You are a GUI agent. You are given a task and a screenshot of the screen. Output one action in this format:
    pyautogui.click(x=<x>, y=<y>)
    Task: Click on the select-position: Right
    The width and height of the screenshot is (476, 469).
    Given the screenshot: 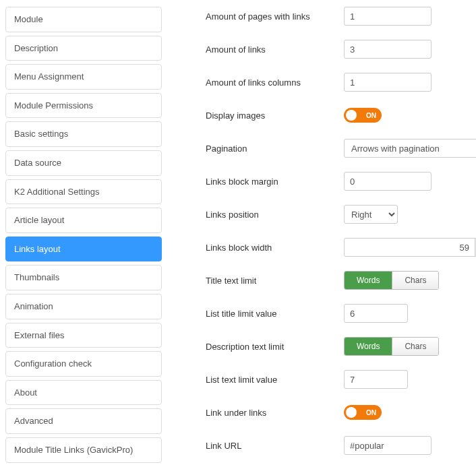 What is the action you would take?
    pyautogui.click(x=371, y=214)
    